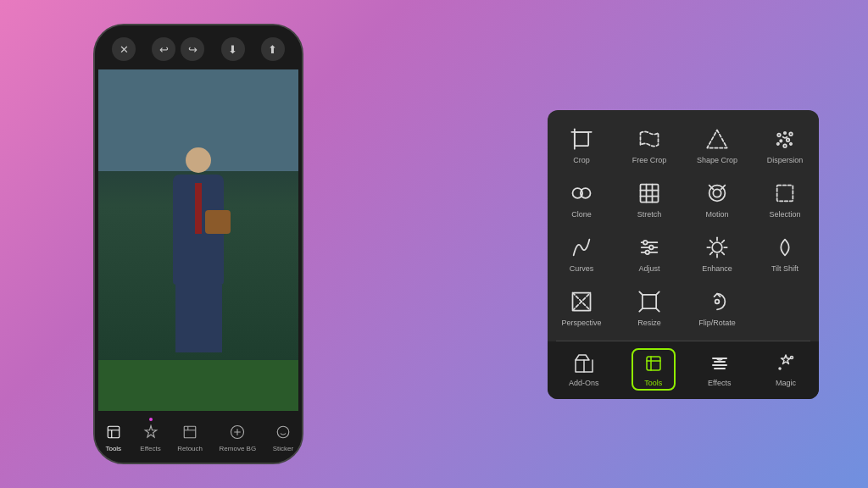  Describe the element at coordinates (198, 435) in the screenshot. I see `phone-tools-row: Tools Effects Retouch` at that location.